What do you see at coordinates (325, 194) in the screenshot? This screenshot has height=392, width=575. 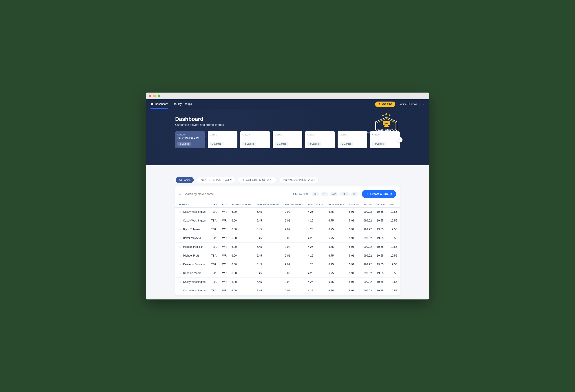 I see `pos-chip: RB` at bounding box center [325, 194].